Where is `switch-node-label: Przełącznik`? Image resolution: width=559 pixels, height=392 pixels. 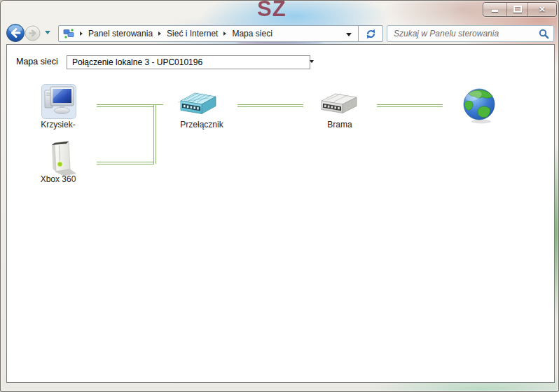
switch-node-label: Przełącznik is located at coordinates (202, 125).